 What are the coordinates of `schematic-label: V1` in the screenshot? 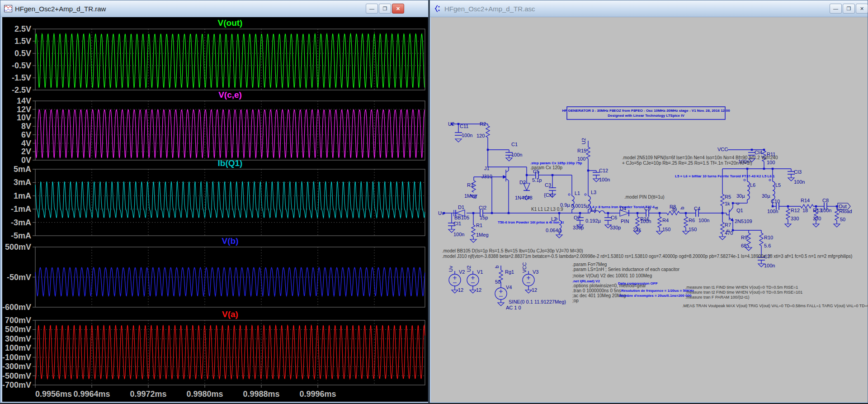 It's located at (480, 272).